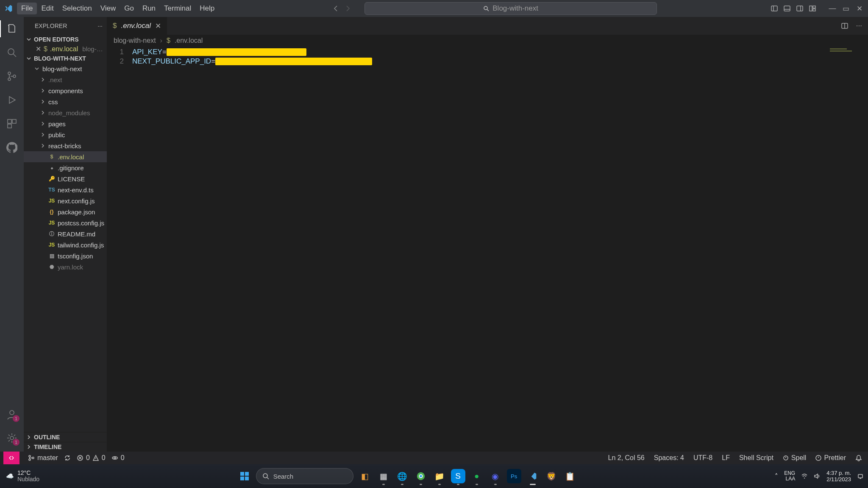 The height and width of the screenshot is (488, 868). What do you see at coordinates (12, 124) in the screenshot?
I see `activity-extensions-icon` at bounding box center [12, 124].